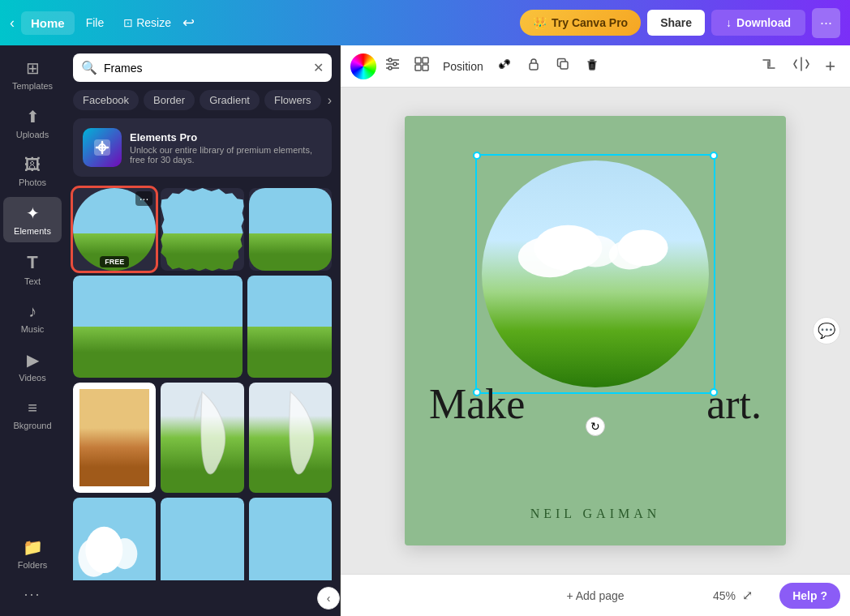 The height and width of the screenshot is (616, 850). I want to click on search-input, so click(205, 68).